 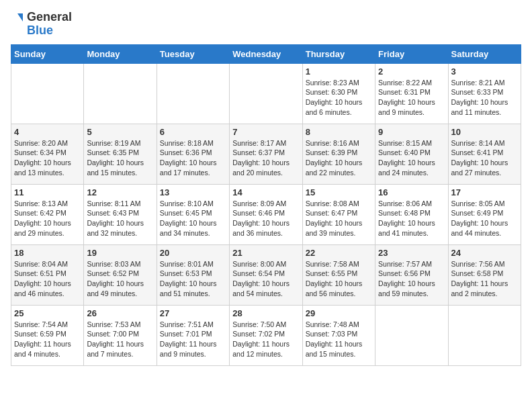 I want to click on day-info: Sunrise: 7:57 AM Sunset: 6:56 PM Dayligh…, so click(x=411, y=279).